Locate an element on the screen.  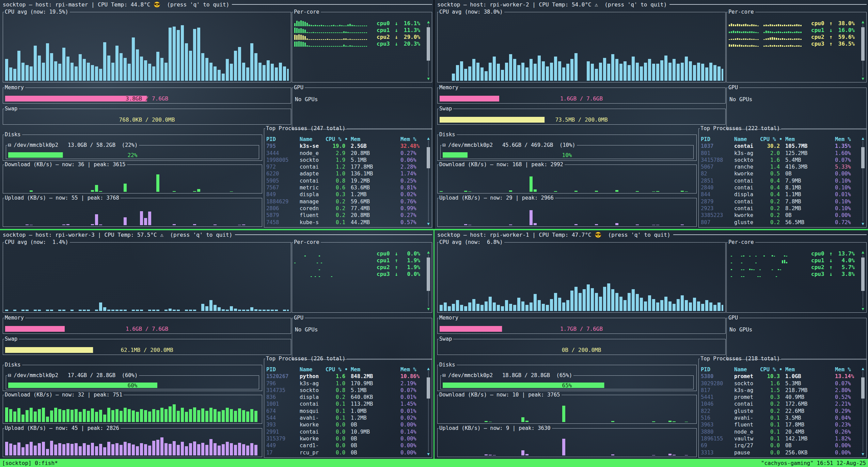
process-row: 393kworke0.00B0.00% is located at coordinates (345, 425).